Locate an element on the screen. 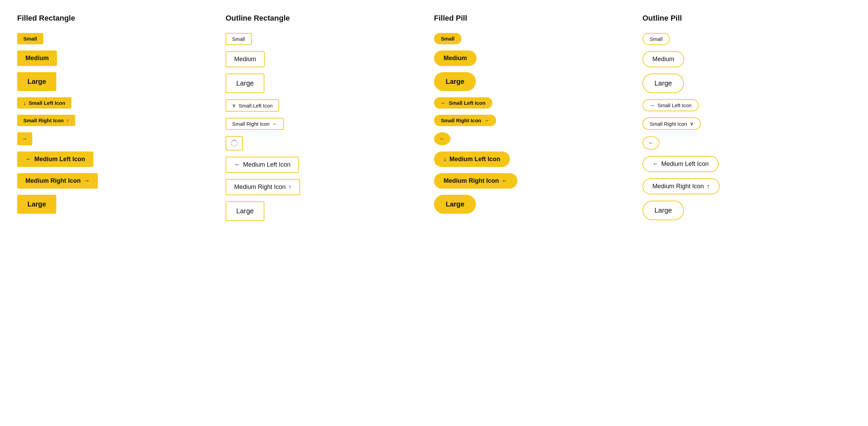 The width and height of the screenshot is (868, 426). filled-rectangle-title: Filled Rectangle is located at coordinates (118, 18).